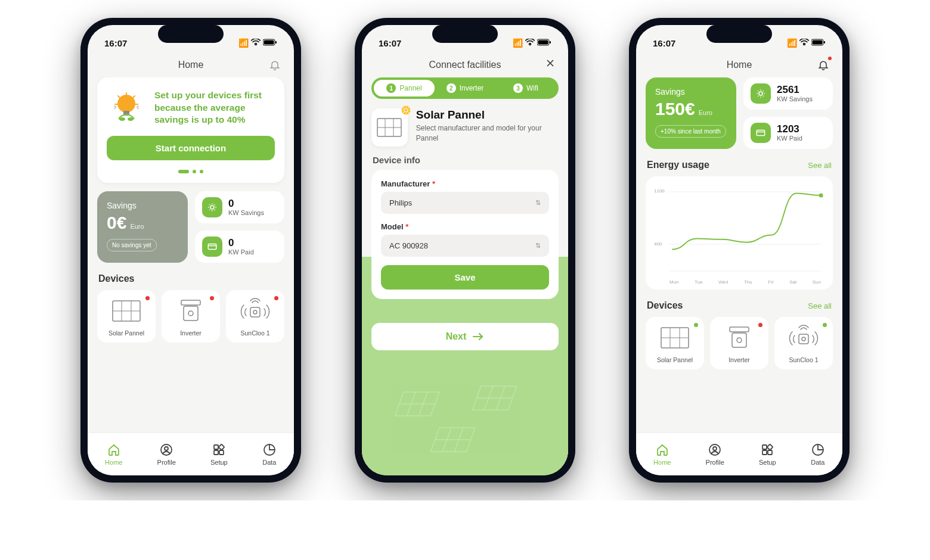 This screenshot has height=560, width=930. Describe the element at coordinates (215, 108) in the screenshot. I see `setup-text: Set up your devices first because the av…` at that location.